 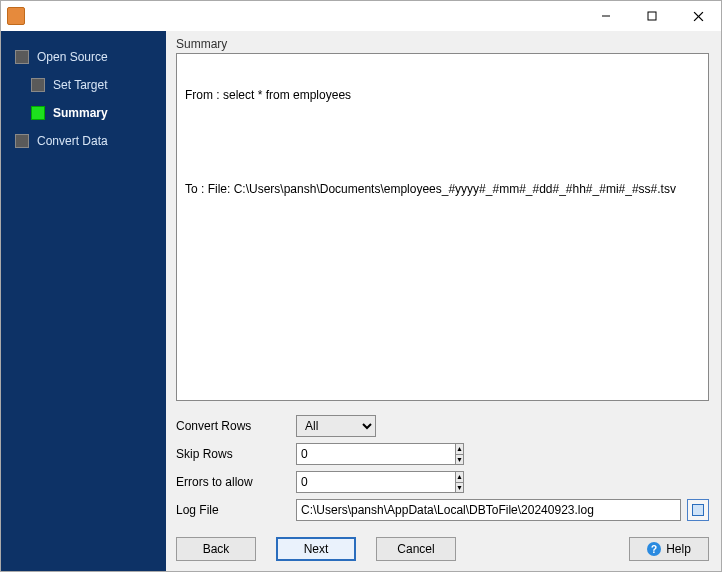 I want to click on logfile-label: Log File, so click(x=236, y=510).